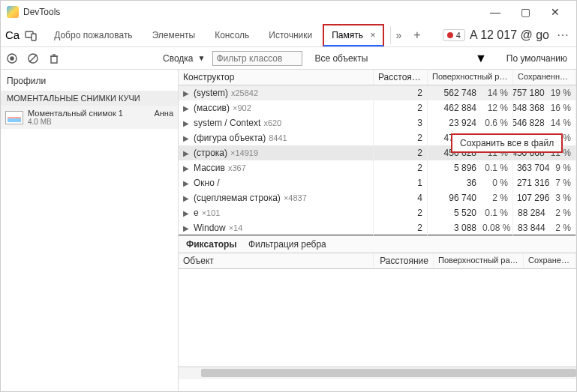 Image resolution: width=577 pixels, height=392 pixels. What do you see at coordinates (377, 93) in the screenshot?
I see `table-row: ▶(system) x258422562 74814 %757 18019 %` at bounding box center [377, 93].